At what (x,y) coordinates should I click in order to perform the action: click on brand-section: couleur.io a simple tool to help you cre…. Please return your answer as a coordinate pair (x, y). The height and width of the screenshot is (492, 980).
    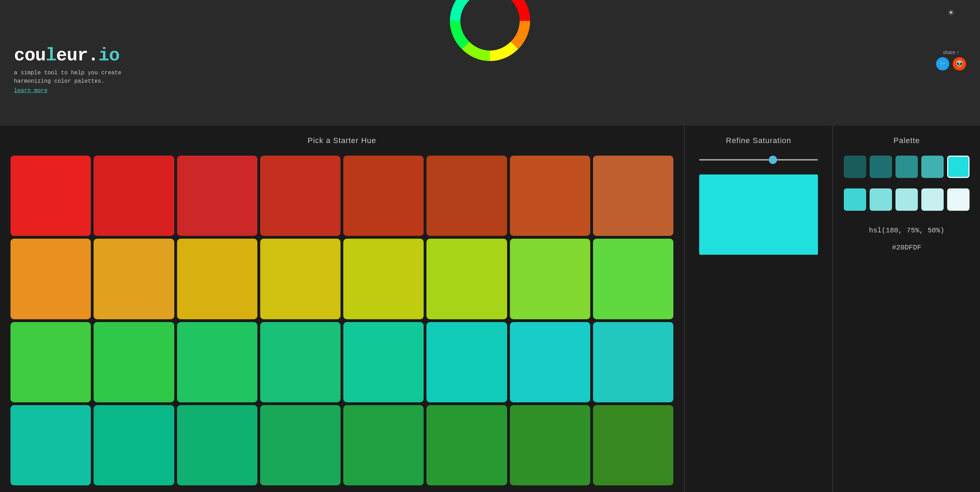
    Looking at the image, I should click on (81, 70).